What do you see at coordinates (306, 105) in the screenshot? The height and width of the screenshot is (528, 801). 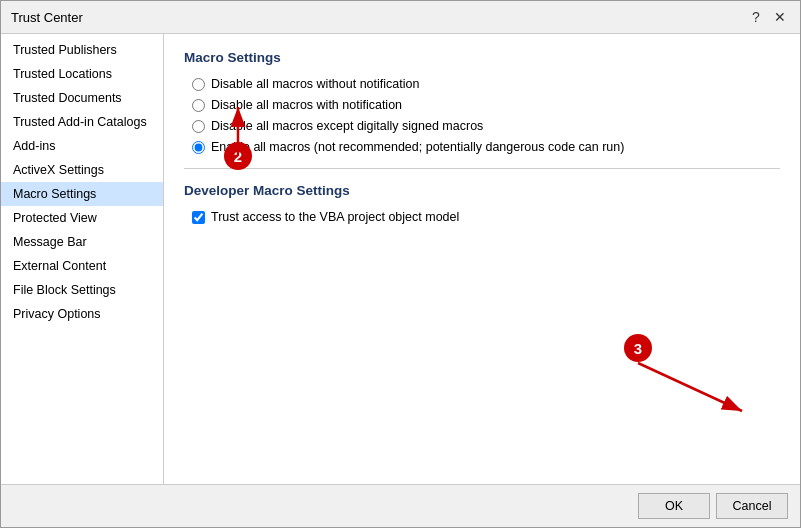 I see `macro-label-2: Disable all macros with notification` at bounding box center [306, 105].